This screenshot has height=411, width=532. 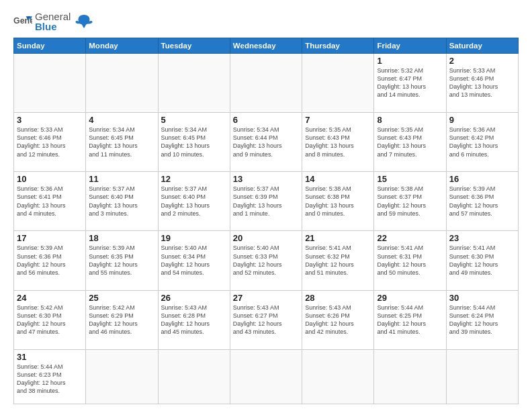 I want to click on logo-general: General, so click(x=52, y=16).